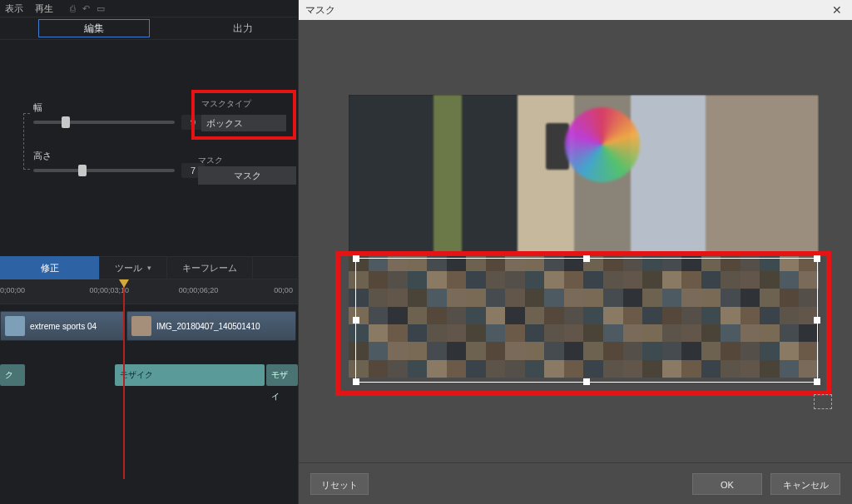 This screenshot has width=852, height=504. I want to click on clip-label: IMG_20180407_140501410, so click(208, 326).